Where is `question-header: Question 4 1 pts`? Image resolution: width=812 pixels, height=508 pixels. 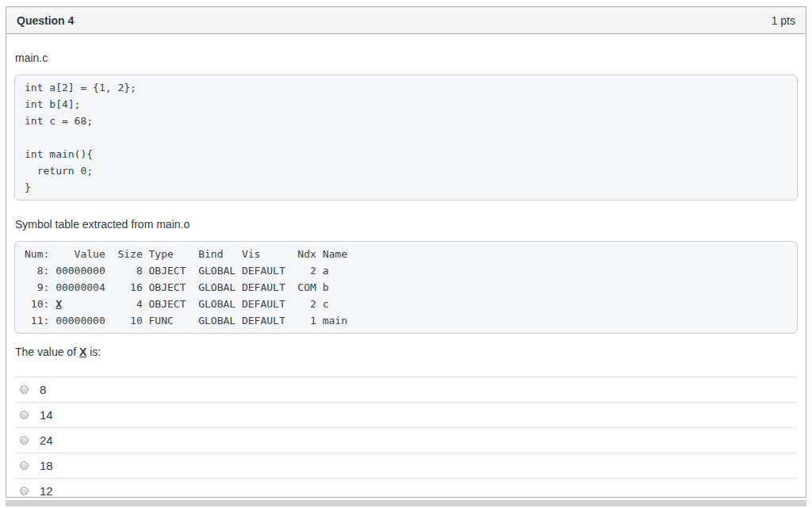 question-header: Question 4 1 pts is located at coordinates (406, 21).